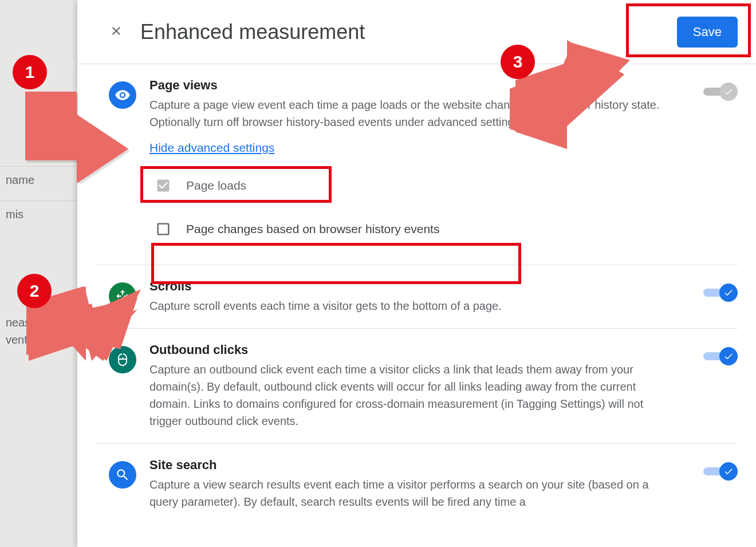 This screenshot has height=547, width=756. What do you see at coordinates (417, 484) in the screenshot?
I see `section-site-search: Site search Capture a view search result…` at bounding box center [417, 484].